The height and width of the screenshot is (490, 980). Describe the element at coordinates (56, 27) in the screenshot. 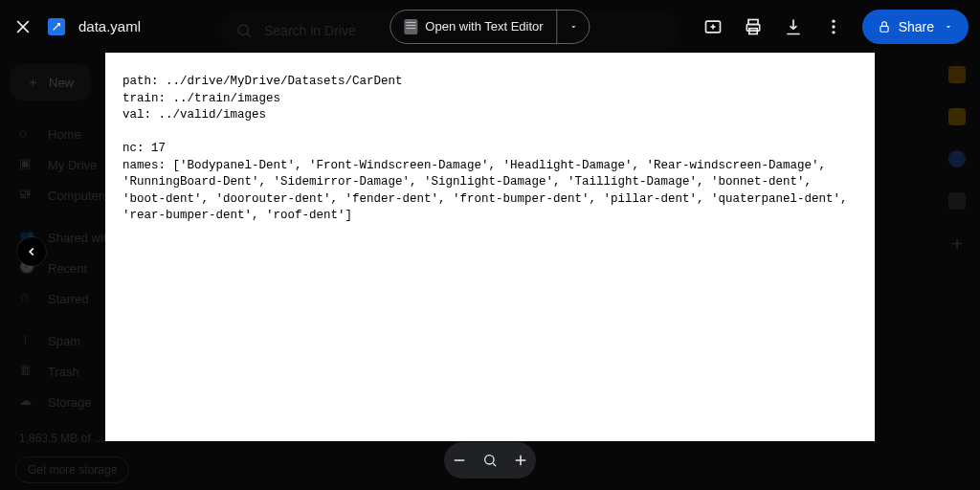

I see `file-type-icon` at that location.